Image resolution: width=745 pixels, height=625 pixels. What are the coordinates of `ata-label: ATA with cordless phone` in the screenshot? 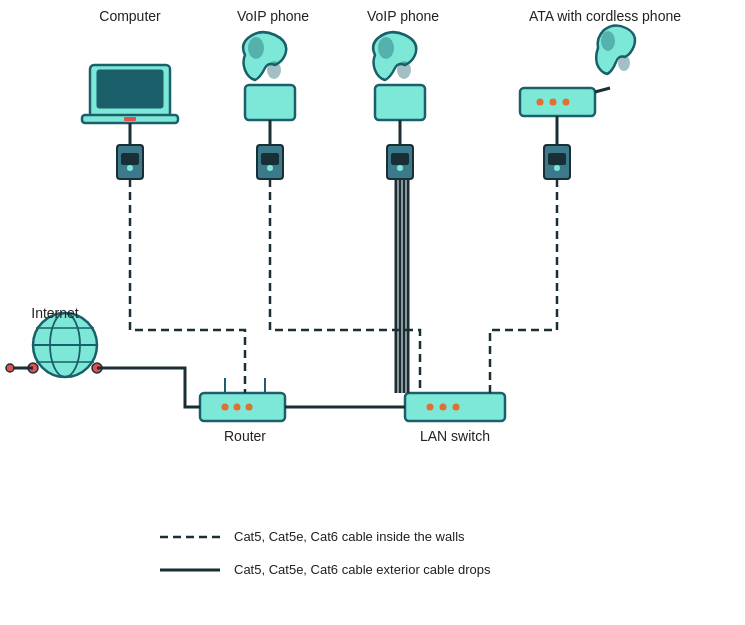 It's located at (605, 16).